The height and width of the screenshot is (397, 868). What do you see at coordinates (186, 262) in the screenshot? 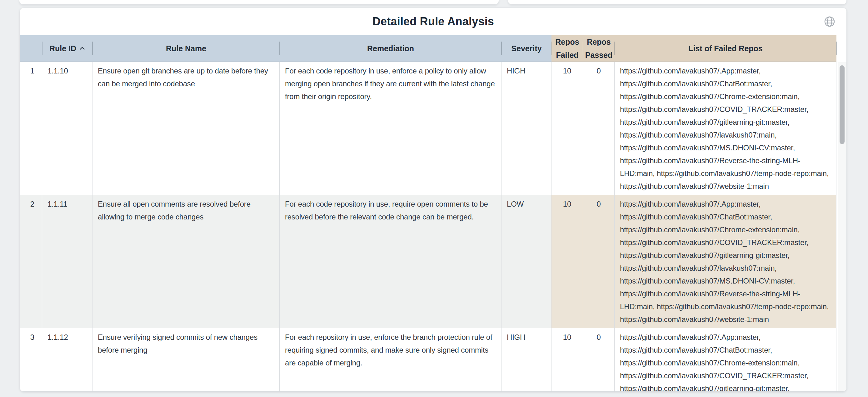
I see `cell-rule-name: Ensure all open comments are resolved be…` at bounding box center [186, 262].